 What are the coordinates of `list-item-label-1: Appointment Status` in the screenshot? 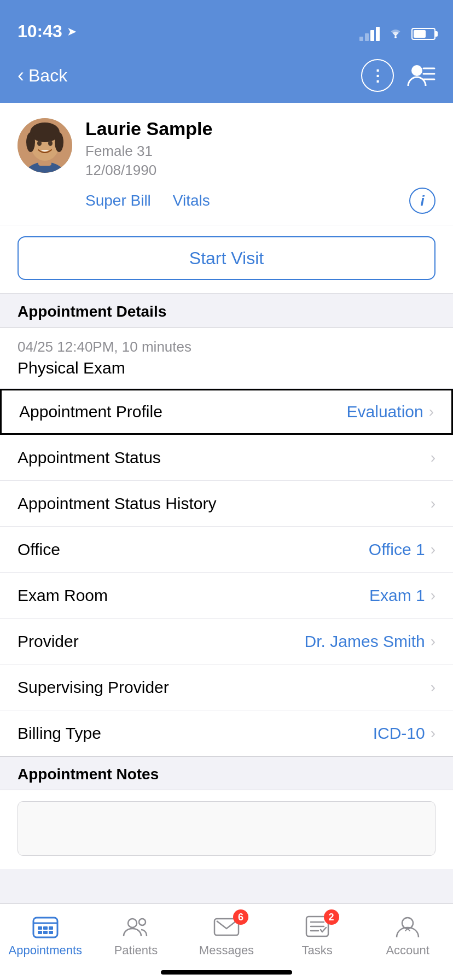 It's located at (89, 458).